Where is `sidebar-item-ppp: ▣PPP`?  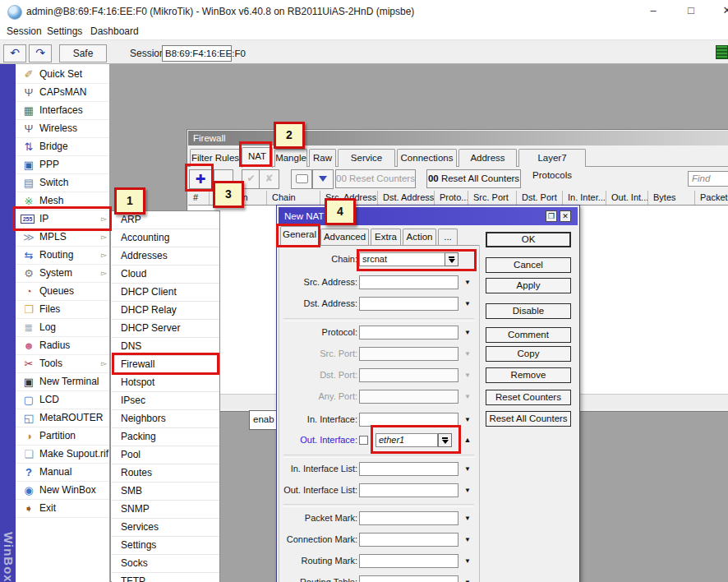 sidebar-item-ppp: ▣PPP is located at coordinates (62, 165).